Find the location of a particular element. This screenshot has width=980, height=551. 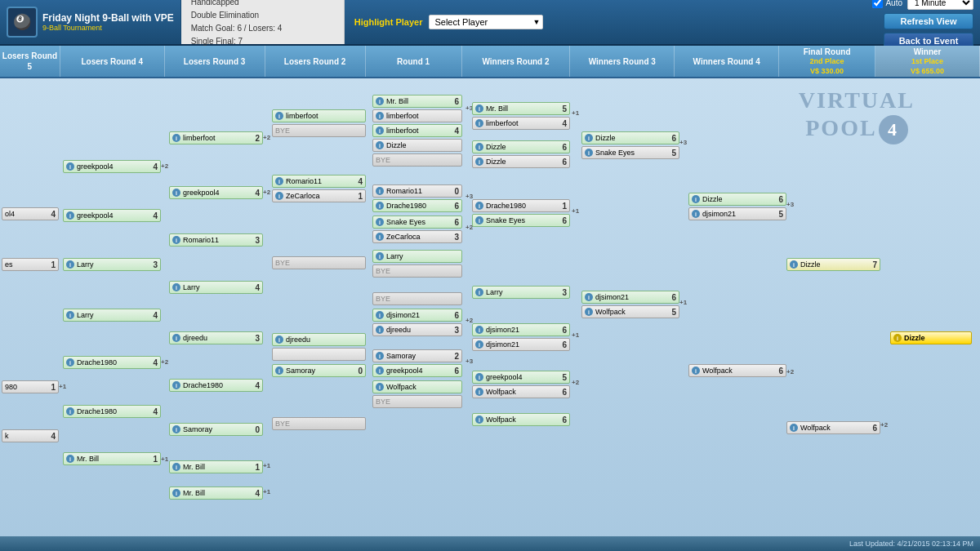

col-losers-round-2: Losers Round 2 is located at coordinates (315, 61).